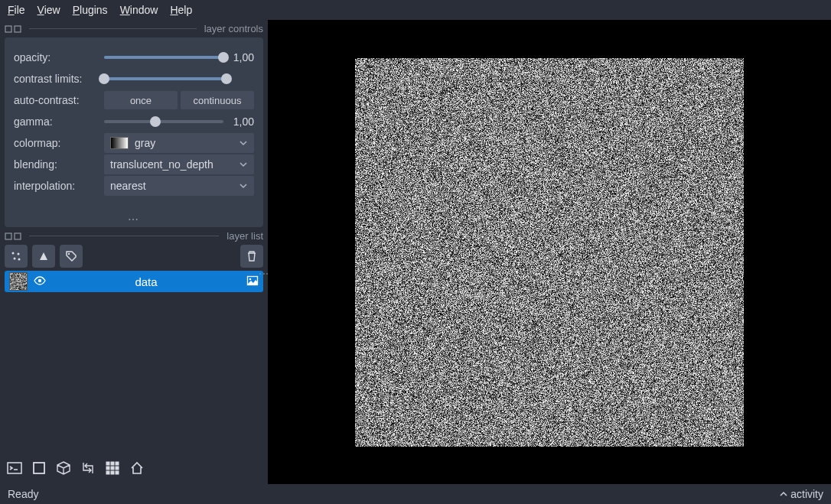 Image resolution: width=831 pixels, height=504 pixels. I want to click on menu-view: View, so click(49, 10).